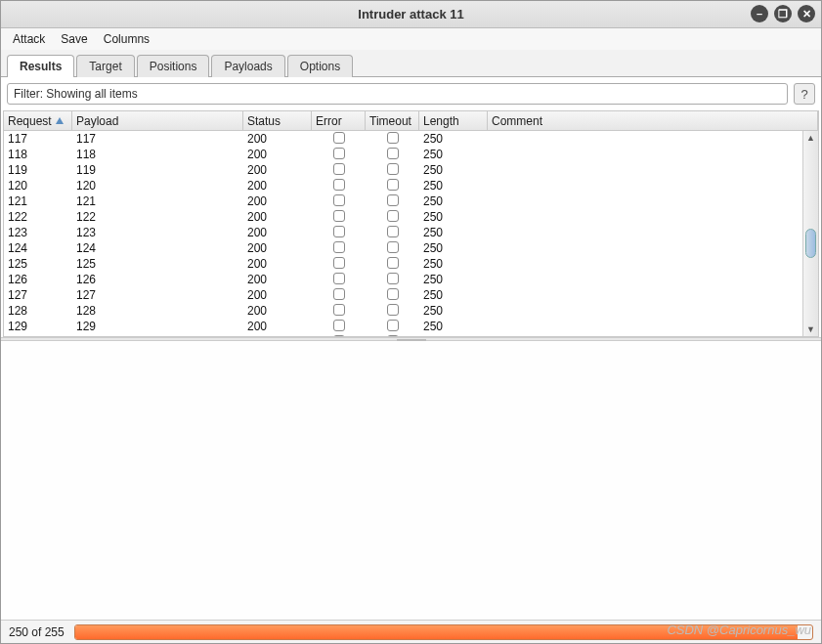 This screenshot has height=644, width=822. What do you see at coordinates (38, 279) in the screenshot?
I see `cell-request: 126` at bounding box center [38, 279].